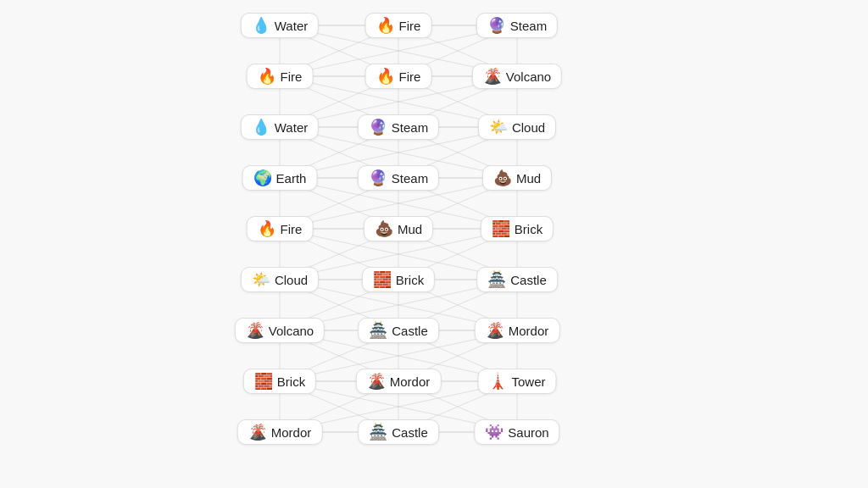  Describe the element at coordinates (292, 178) in the screenshot. I see `node-label: Earth` at that location.